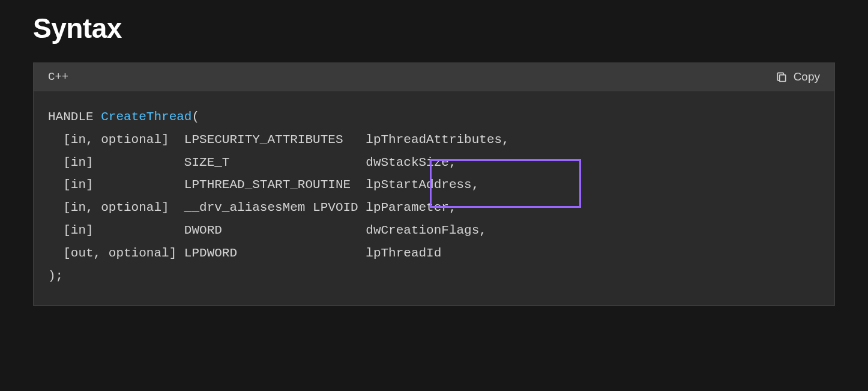 The image size is (868, 391). Describe the element at coordinates (55, 276) in the screenshot. I see `close-token: );` at that location.